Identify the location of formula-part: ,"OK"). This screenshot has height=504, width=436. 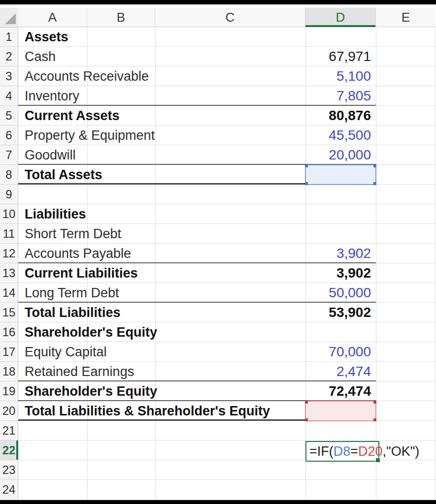
(401, 451).